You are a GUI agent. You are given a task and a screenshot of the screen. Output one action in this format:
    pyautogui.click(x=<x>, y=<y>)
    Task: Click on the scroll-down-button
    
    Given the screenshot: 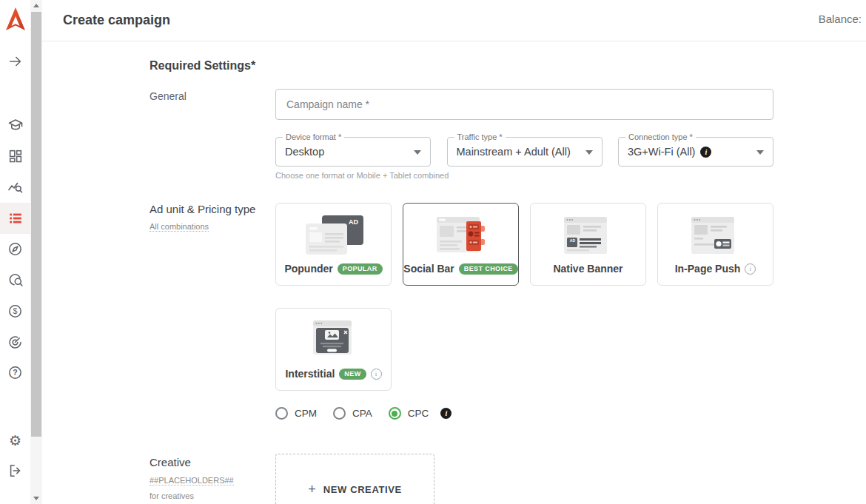 What is the action you would take?
    pyautogui.click(x=36, y=499)
    